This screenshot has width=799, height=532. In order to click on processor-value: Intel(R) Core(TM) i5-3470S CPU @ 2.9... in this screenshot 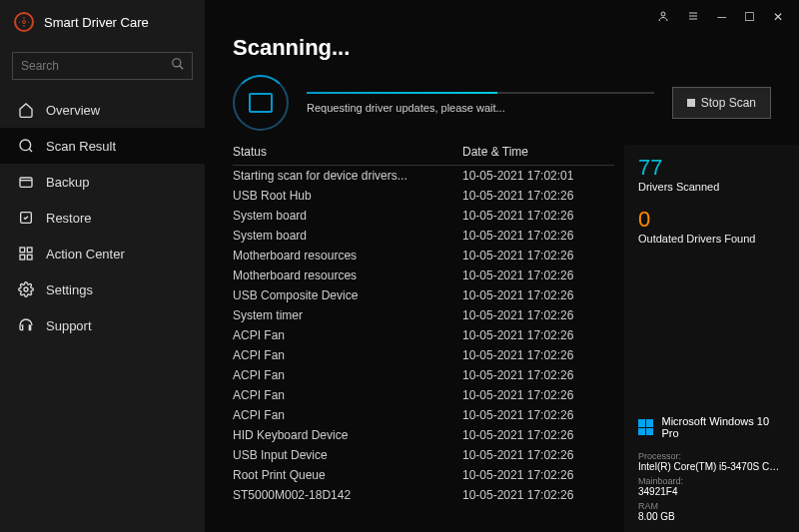, I will do `click(711, 467)`.